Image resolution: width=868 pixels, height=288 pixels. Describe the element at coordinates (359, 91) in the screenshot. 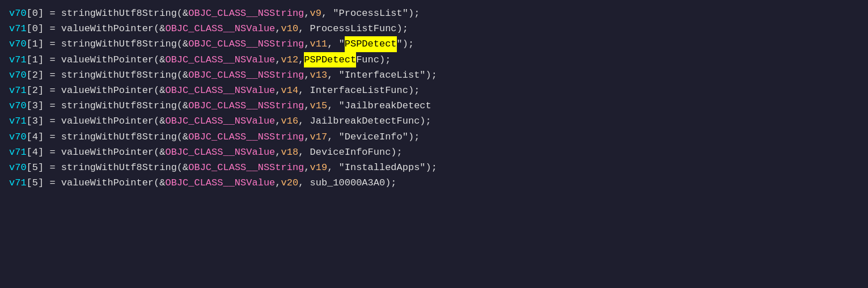

I see `code-token: , InterfaceListFunc);` at that location.